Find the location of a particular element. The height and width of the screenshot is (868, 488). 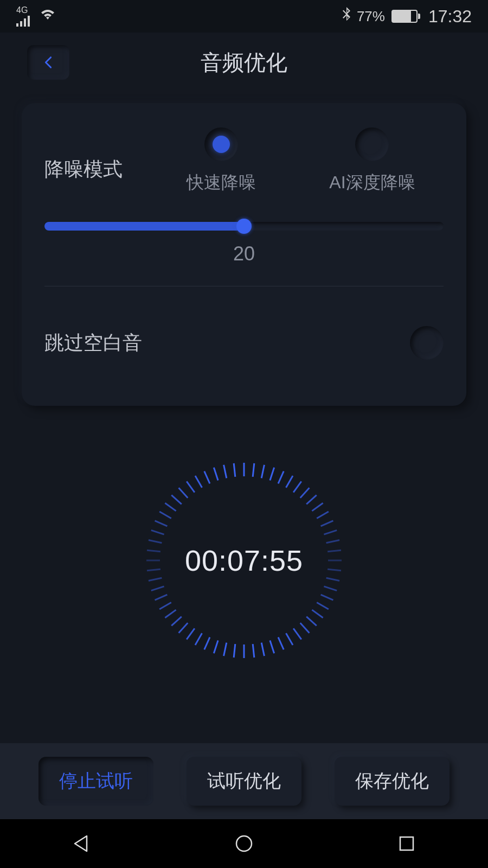

divider is located at coordinates (244, 286).